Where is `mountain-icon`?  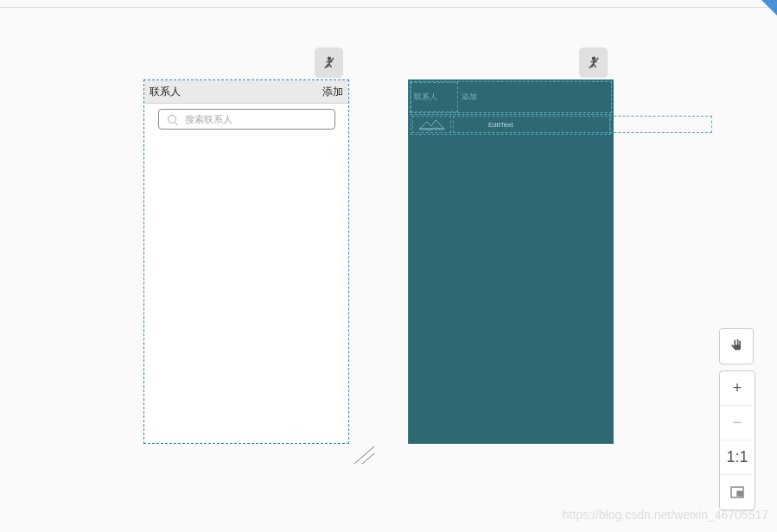 mountain-icon is located at coordinates (432, 124).